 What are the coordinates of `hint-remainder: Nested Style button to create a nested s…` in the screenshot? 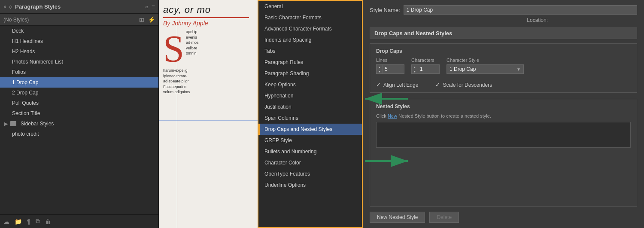 It's located at (444, 116).